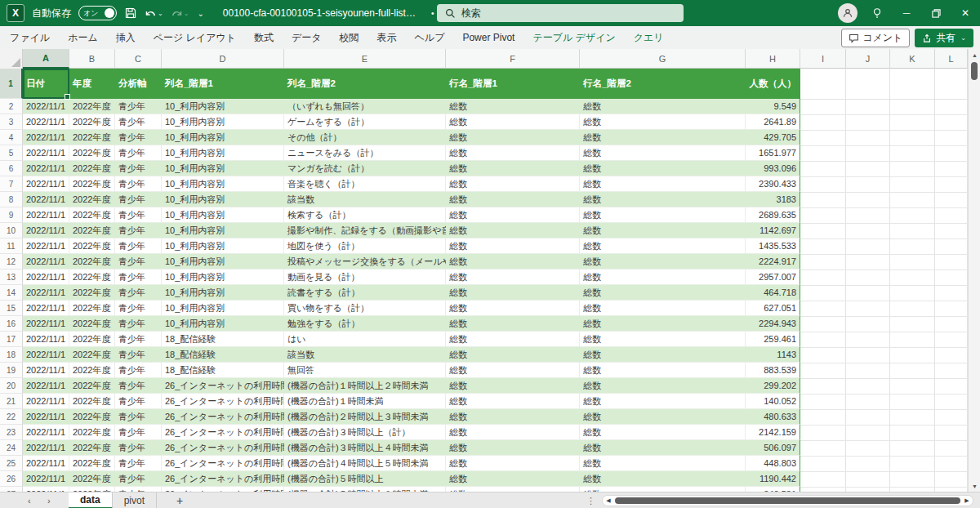 The image size is (980, 508). I want to click on cell: 該当数, so click(365, 354).